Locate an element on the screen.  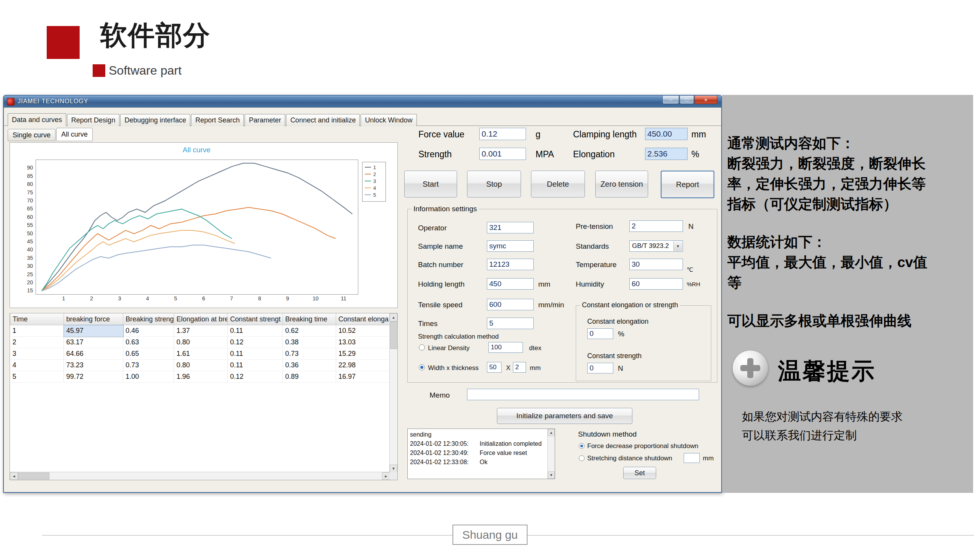
start-button: Start is located at coordinates (431, 184).